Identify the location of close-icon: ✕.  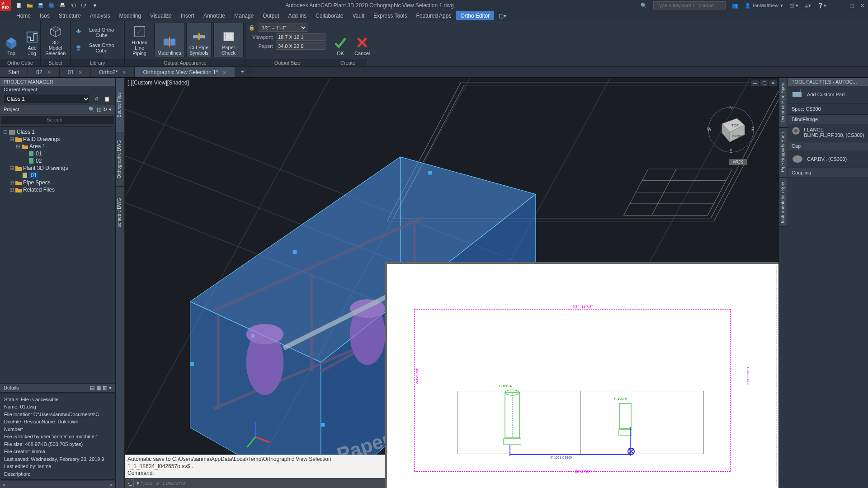
(863, 5).